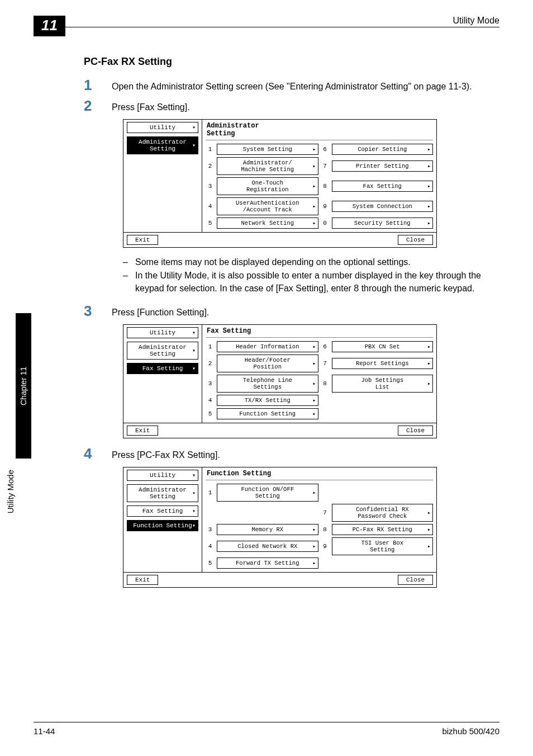  What do you see at coordinates (98, 453) in the screenshot?
I see `step-4-number: 4` at bounding box center [98, 453].